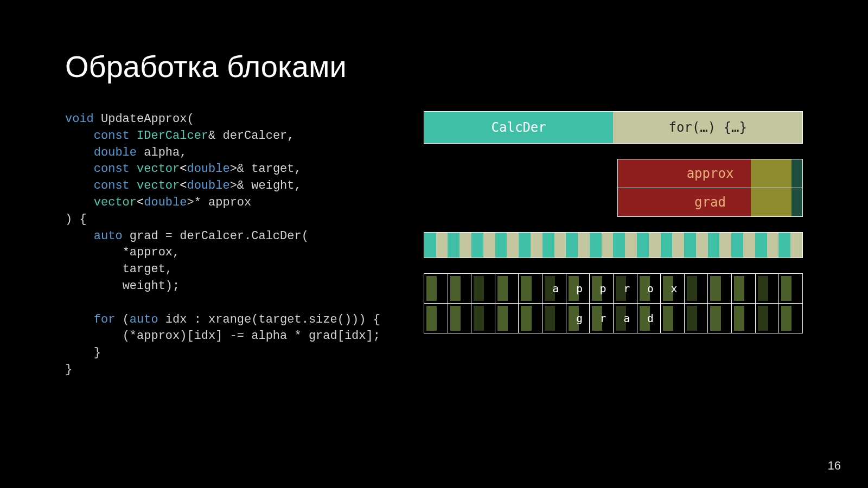  I want to click on txt: weight);, so click(151, 286).